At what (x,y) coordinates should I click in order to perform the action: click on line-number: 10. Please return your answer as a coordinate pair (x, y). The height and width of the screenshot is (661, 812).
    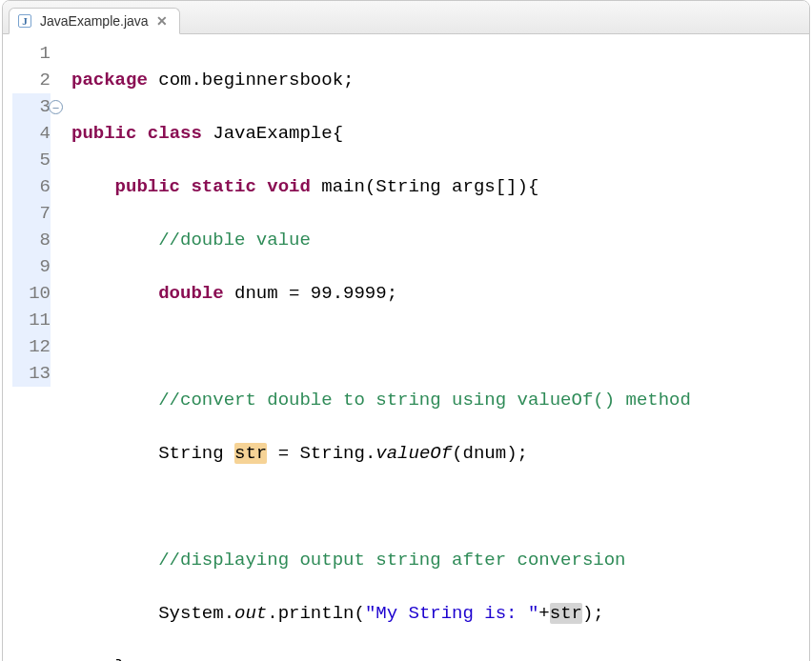
    Looking at the image, I should click on (31, 293).